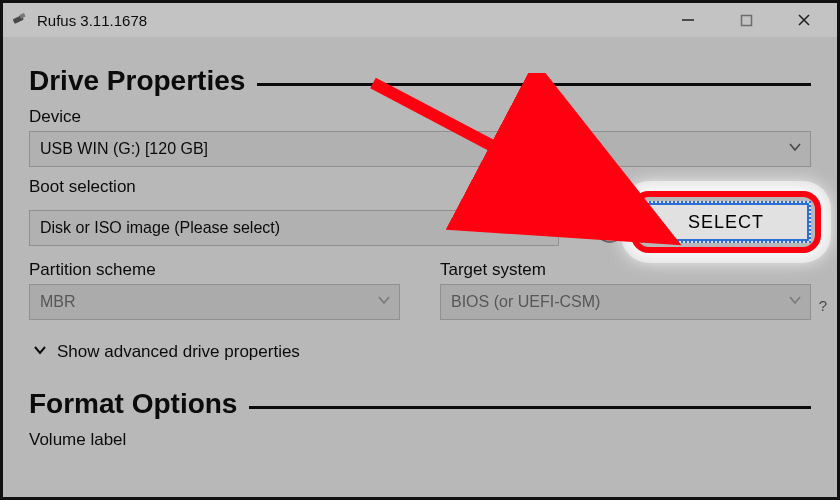 This screenshot has height=500, width=840. What do you see at coordinates (133, 404) in the screenshot?
I see `format-options-title: Format Options` at bounding box center [133, 404].